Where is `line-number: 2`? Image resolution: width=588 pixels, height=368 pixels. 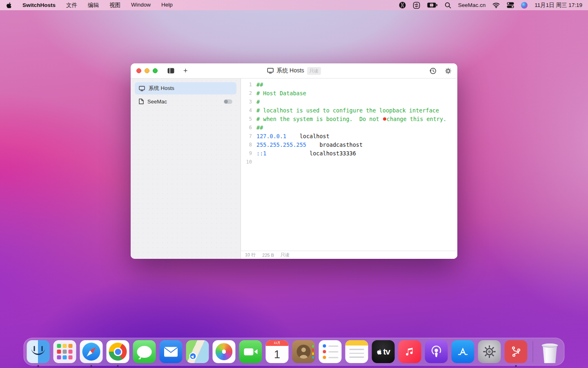 line-number: 2 is located at coordinates (247, 93).